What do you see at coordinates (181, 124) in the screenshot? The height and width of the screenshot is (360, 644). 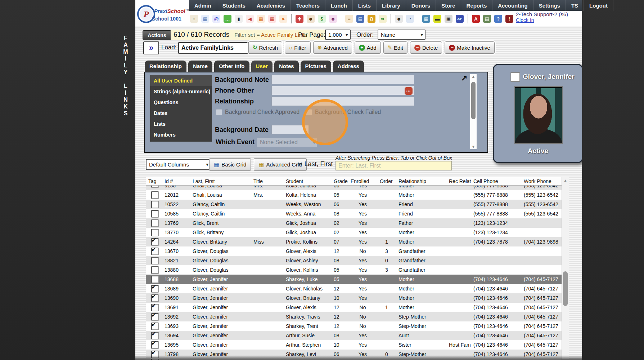 I see `menu-item-lists: Lists` at bounding box center [181, 124].